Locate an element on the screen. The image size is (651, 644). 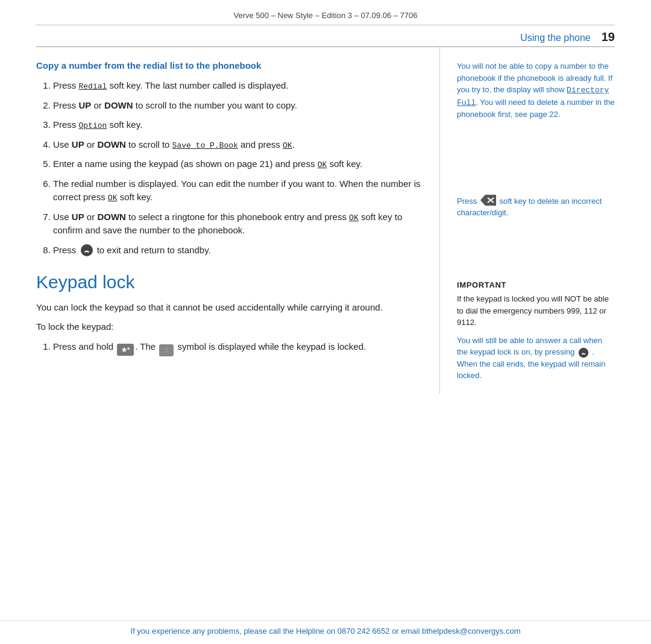
step6-ok: OK is located at coordinates (113, 198).